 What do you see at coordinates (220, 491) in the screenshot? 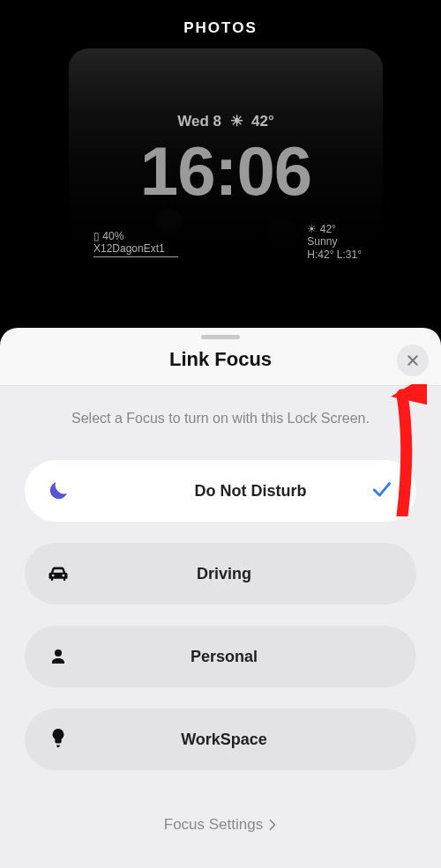
I see `focus-item-do-not-disturb: Do Not Disturb` at bounding box center [220, 491].